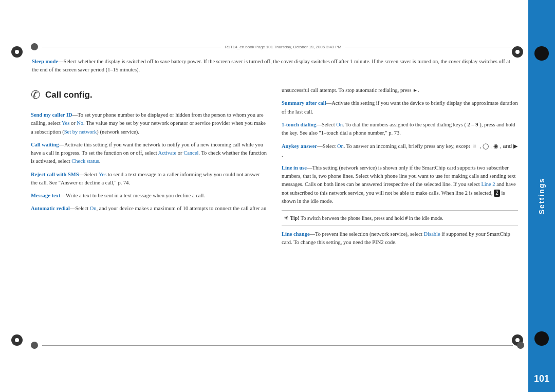 This screenshot has width=555, height=392. Describe the element at coordinates (55, 175) in the screenshot. I see `reject-call-link: Reject call with SMS` at that location.